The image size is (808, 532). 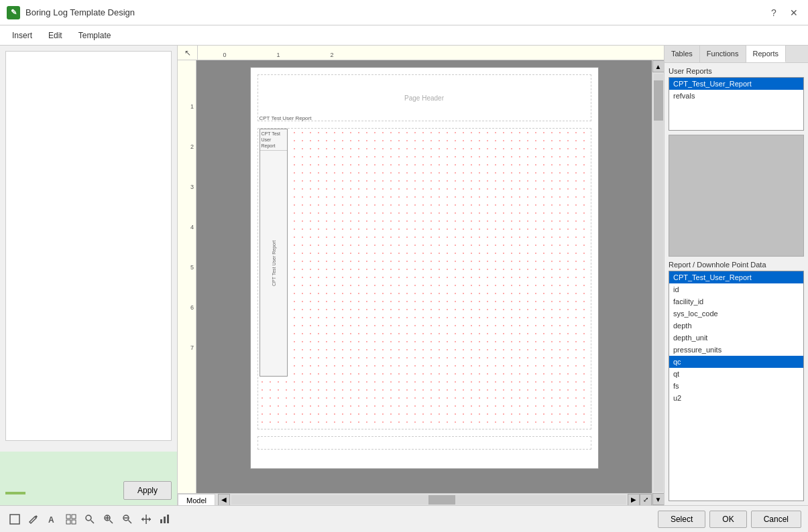 What do you see at coordinates (286, 118) in the screenshot?
I see `report-name-label: CPT Test User Report` at bounding box center [286, 118].